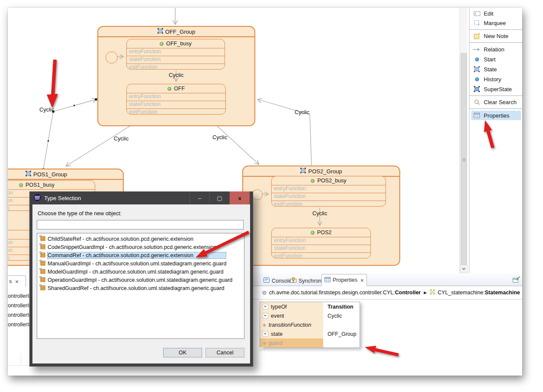 Image resolution: width=543 pixels, height=392 pixels. What do you see at coordinates (496, 36) in the screenshot?
I see `palette-item-new-note: New Note` at bounding box center [496, 36].